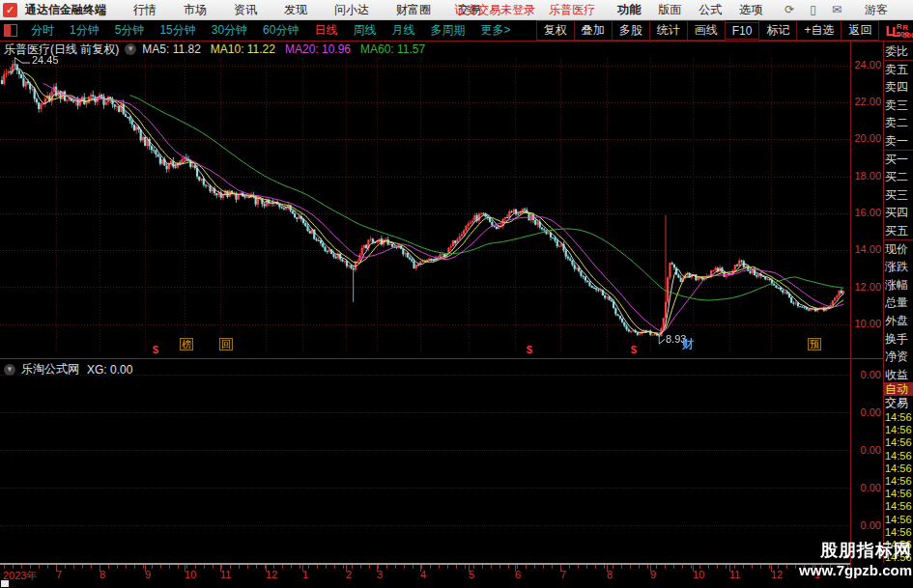 The image size is (913, 588). I want to click on toolbar-button: 返回, so click(860, 31).